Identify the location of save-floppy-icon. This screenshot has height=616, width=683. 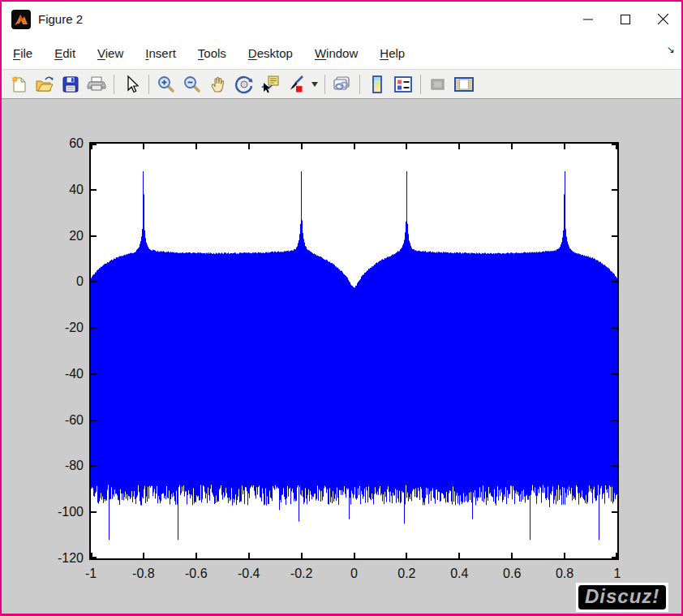
(71, 84).